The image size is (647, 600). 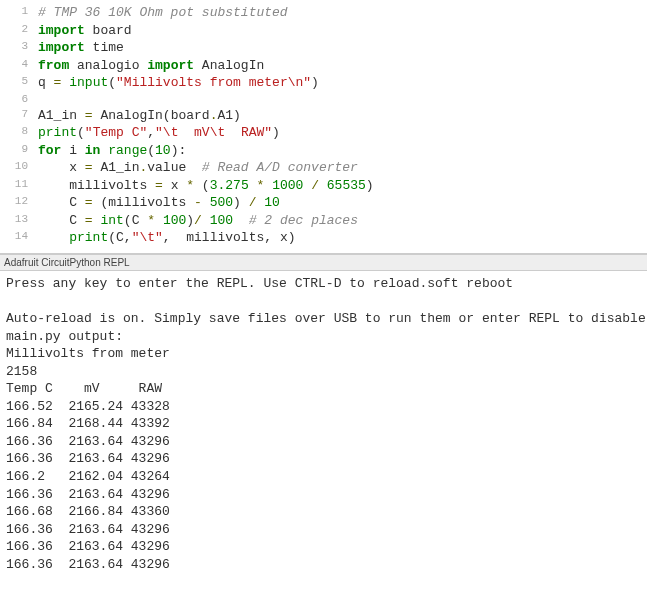 What do you see at coordinates (342, 168) in the screenshot?
I see `code-content: x = A1_in.value # Read A/D converter` at bounding box center [342, 168].